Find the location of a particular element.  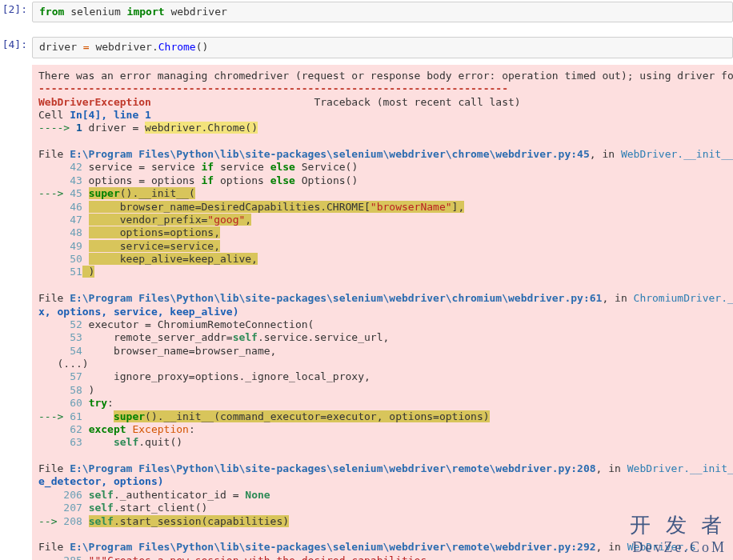

output-prompt is located at coordinates (16, 310).